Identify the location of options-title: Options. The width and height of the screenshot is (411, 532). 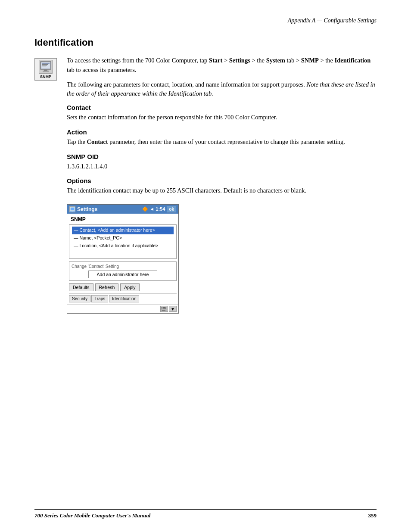
(221, 181).